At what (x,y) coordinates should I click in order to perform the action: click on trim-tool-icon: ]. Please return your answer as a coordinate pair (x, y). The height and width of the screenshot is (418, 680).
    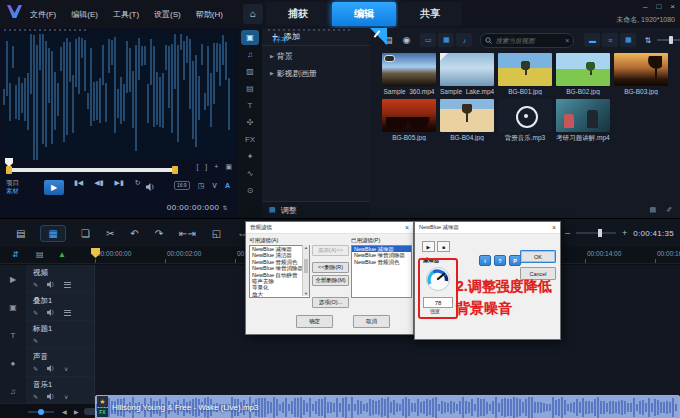
    Looking at the image, I should click on (206, 167).